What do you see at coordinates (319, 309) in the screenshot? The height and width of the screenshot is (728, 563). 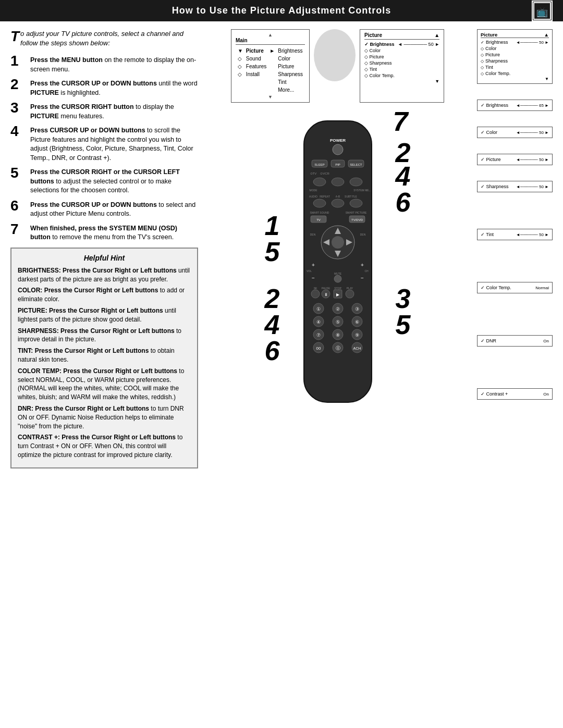 I see `svg-text: ①` at bounding box center [319, 309].